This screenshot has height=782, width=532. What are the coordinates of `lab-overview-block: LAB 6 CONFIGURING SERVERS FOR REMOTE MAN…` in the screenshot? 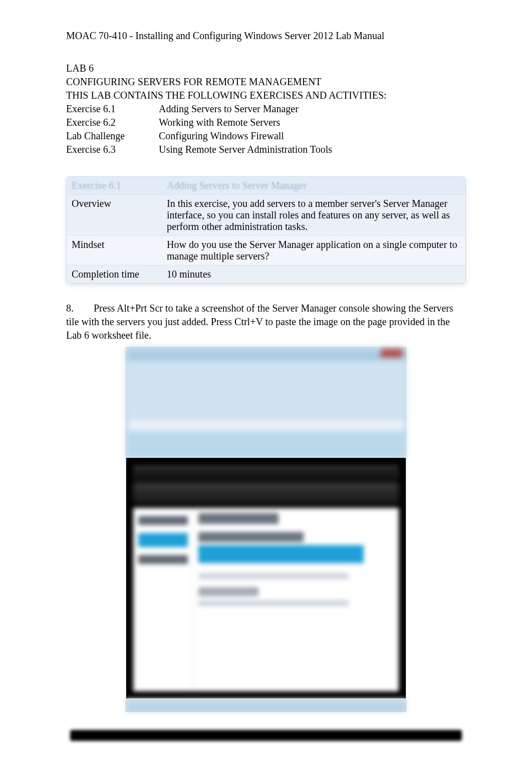 It's located at (266, 109).